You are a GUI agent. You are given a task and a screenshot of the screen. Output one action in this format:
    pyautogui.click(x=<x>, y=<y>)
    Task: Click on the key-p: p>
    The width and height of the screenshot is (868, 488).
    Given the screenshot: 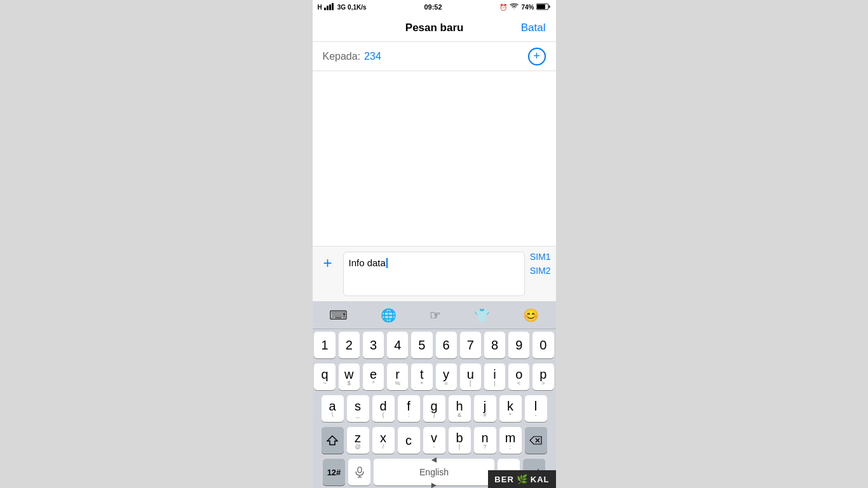 What is the action you would take?
    pyautogui.click(x=543, y=377)
    